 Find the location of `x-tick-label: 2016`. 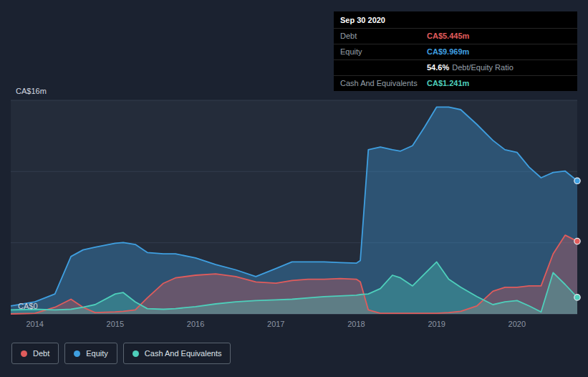

x-tick-label: 2016 is located at coordinates (196, 324).